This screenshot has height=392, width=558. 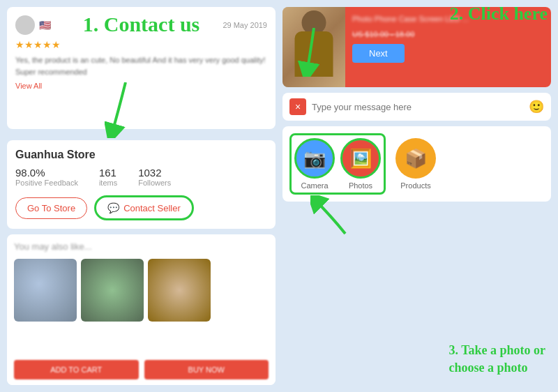 I want to click on products-item: 📦 Products, so click(x=416, y=164).